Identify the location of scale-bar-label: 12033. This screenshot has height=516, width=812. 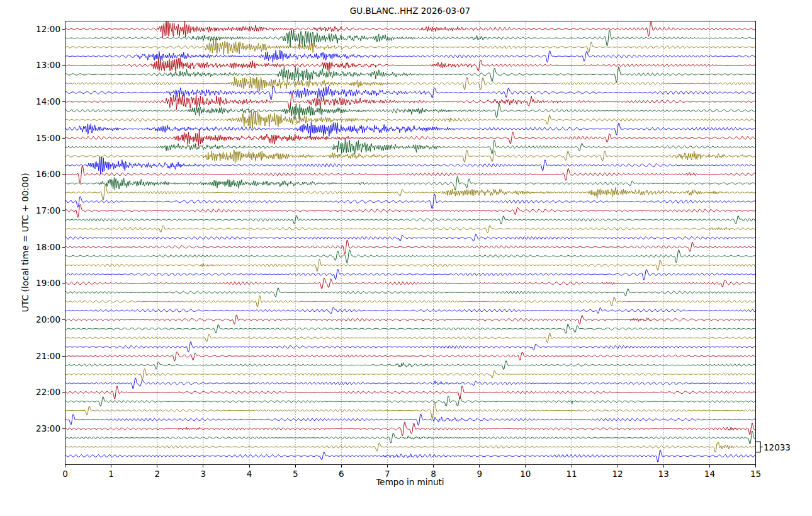
(777, 447).